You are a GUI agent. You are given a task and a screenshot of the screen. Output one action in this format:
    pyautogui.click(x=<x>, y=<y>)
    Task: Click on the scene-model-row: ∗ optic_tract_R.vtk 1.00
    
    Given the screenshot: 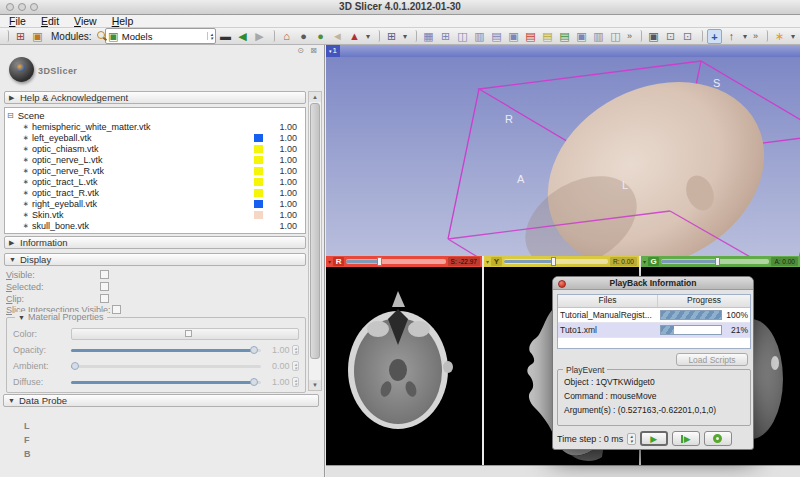 What is the action you would take?
    pyautogui.click(x=155, y=192)
    